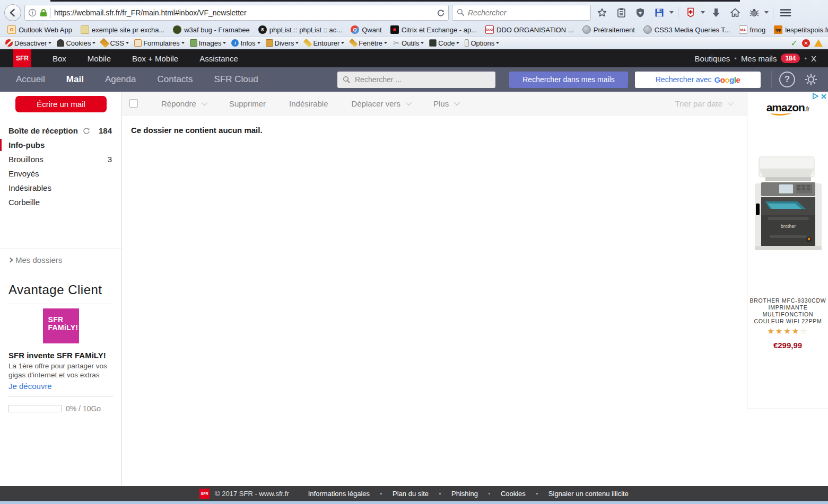 This screenshot has height=504, width=828. What do you see at coordinates (324, 43) in the screenshot?
I see `devbar-entourer: Entourer` at bounding box center [324, 43].